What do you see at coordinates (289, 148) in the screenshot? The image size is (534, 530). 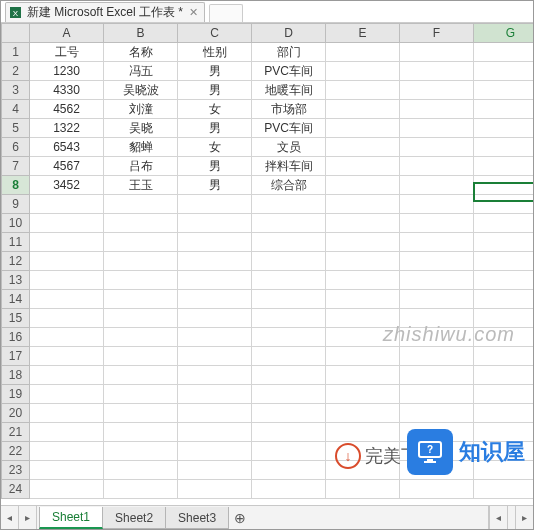 I see `cell-D6: 文员` at bounding box center [289, 148].